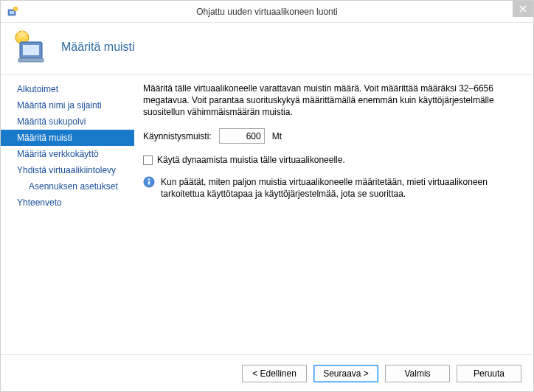 The height and width of the screenshot is (392, 534). I want to click on finish-button: Valmis, so click(417, 374).